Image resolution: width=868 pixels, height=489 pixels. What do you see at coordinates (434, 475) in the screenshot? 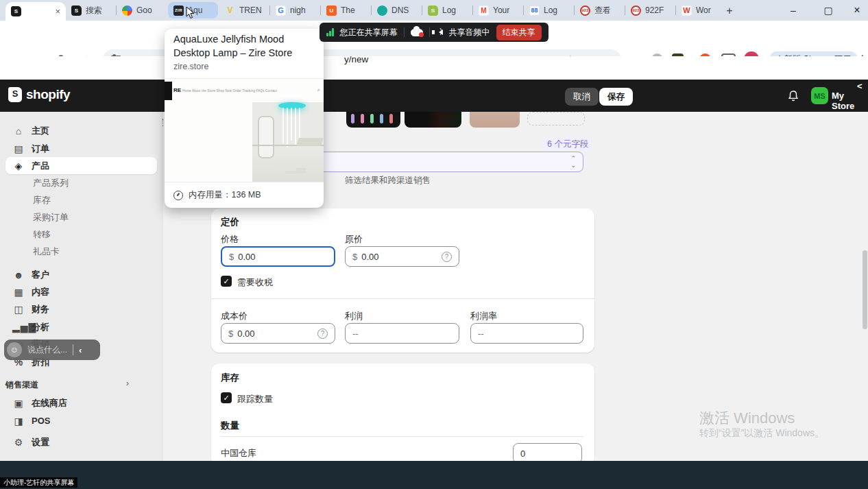
I see `windows-taskbar: W X 8 15 ∧ ψ ◀) ✎ 英 16:24 2024/10/31` at bounding box center [434, 475].